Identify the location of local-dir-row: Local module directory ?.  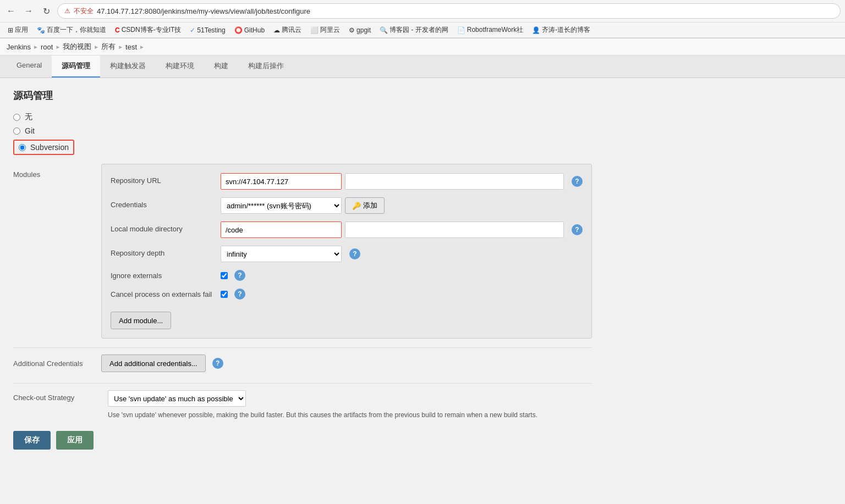
(347, 230).